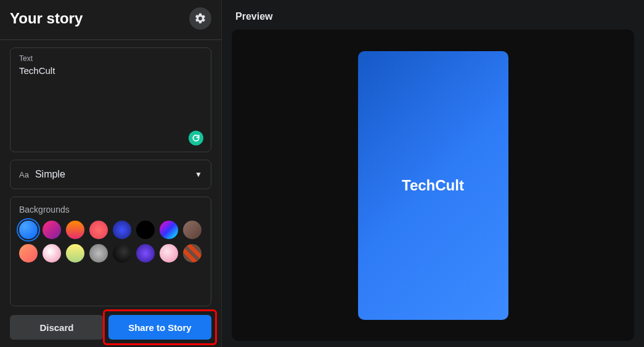  What do you see at coordinates (200, 18) in the screenshot?
I see `settings-button` at bounding box center [200, 18].